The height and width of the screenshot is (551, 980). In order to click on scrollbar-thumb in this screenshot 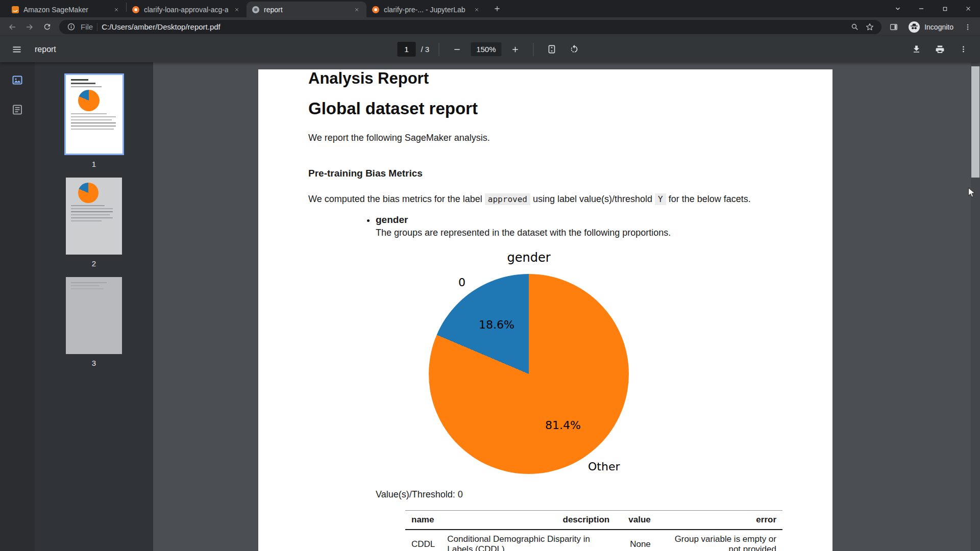, I will do `click(975, 122)`.